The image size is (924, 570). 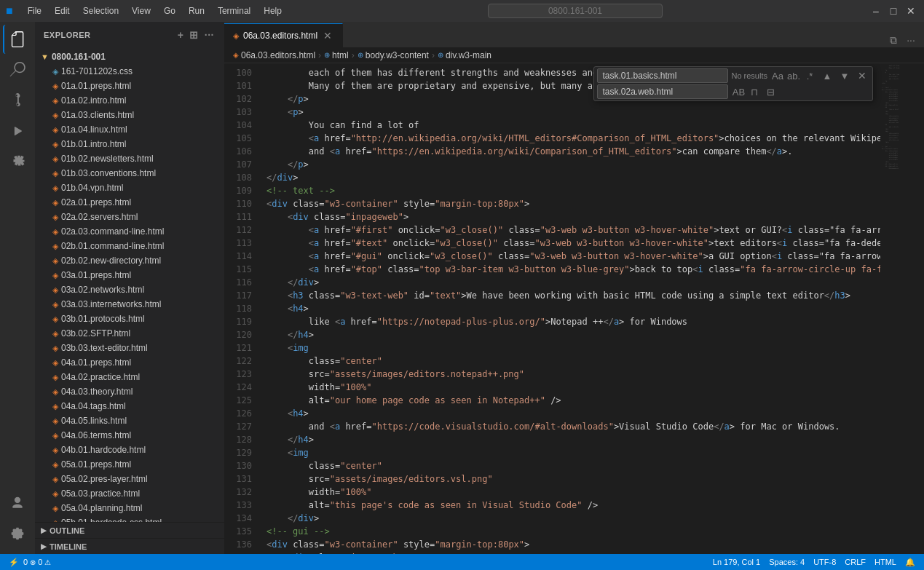 I want to click on menu-file: File, so click(x=35, y=11).